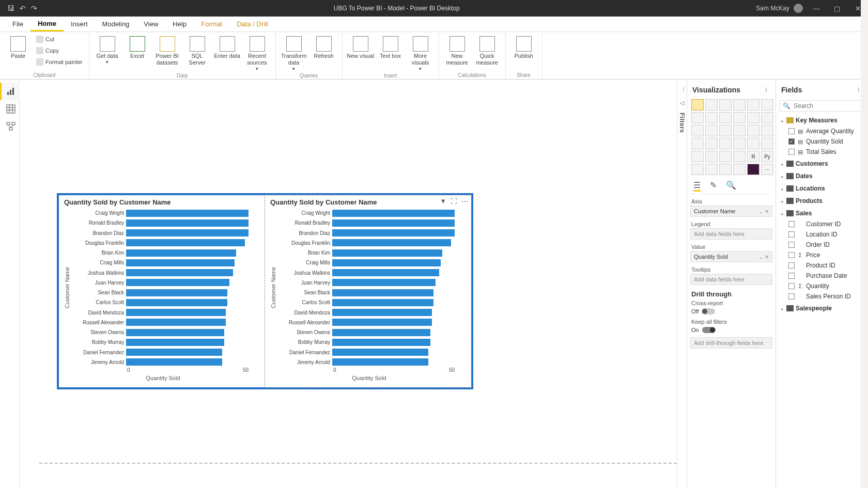  What do you see at coordinates (768, 90) in the screenshot?
I see `collapse-viz-icon: 〉` at bounding box center [768, 90].